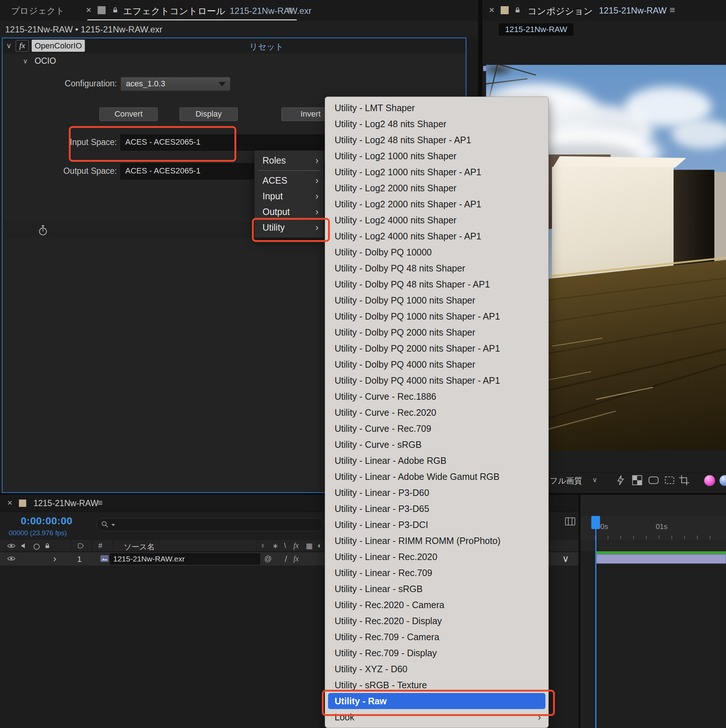  What do you see at coordinates (105, 559) in the screenshot?
I see `footage-icon` at bounding box center [105, 559].